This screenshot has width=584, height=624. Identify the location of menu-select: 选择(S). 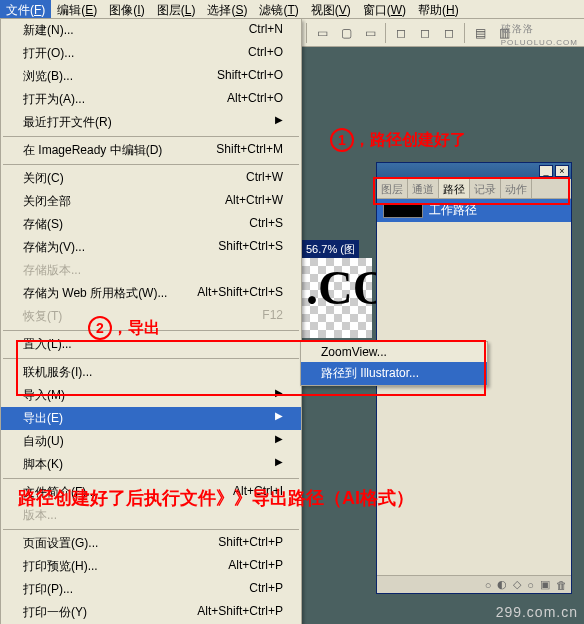
(227, 9).